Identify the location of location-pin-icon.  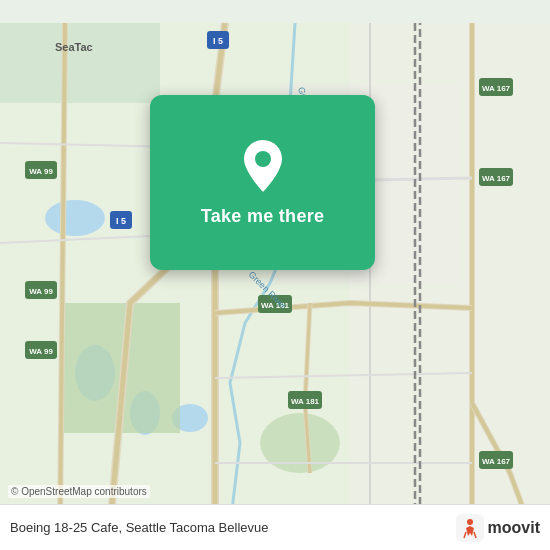
(263, 166).